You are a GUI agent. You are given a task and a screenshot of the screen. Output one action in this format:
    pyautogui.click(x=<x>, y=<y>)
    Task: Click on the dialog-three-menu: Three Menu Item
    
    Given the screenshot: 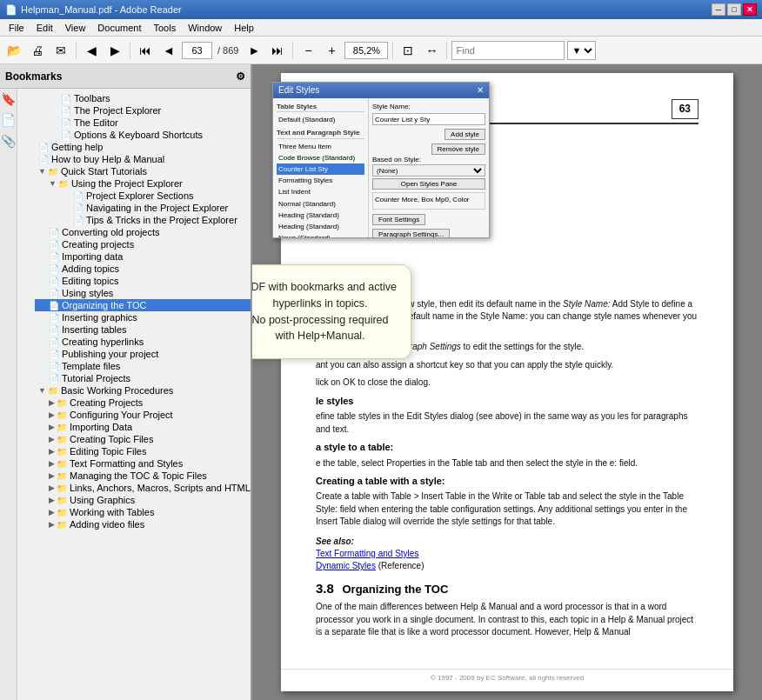 What is the action you would take?
    pyautogui.click(x=320, y=146)
    